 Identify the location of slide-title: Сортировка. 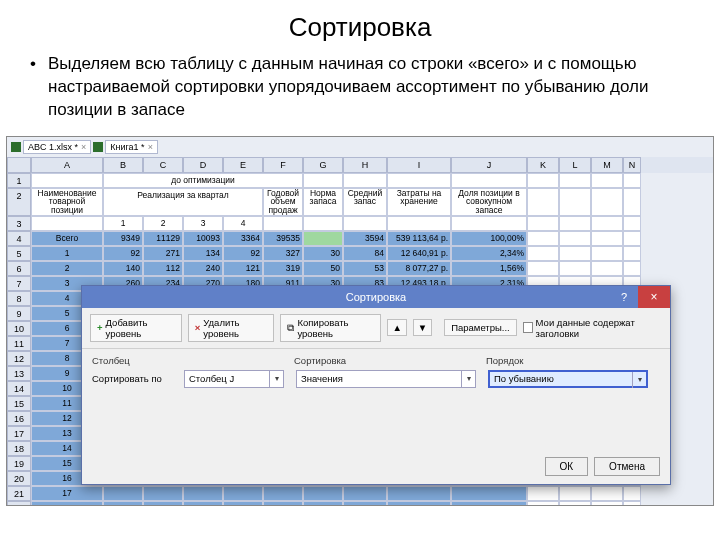
(360, 28).